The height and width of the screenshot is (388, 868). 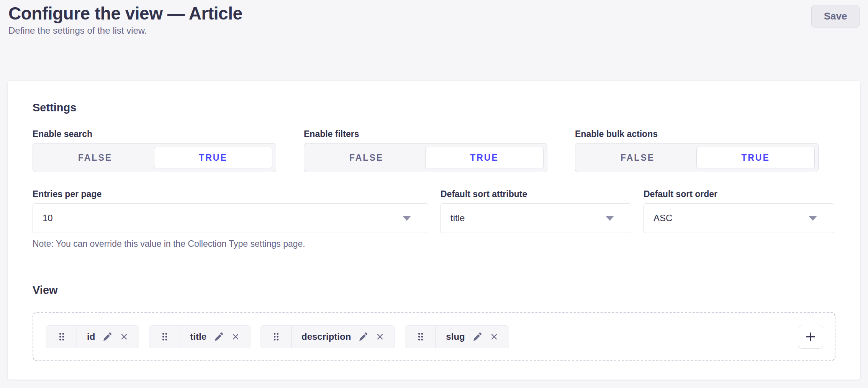 I want to click on default-sort-order-value: ASC, so click(x=663, y=218).